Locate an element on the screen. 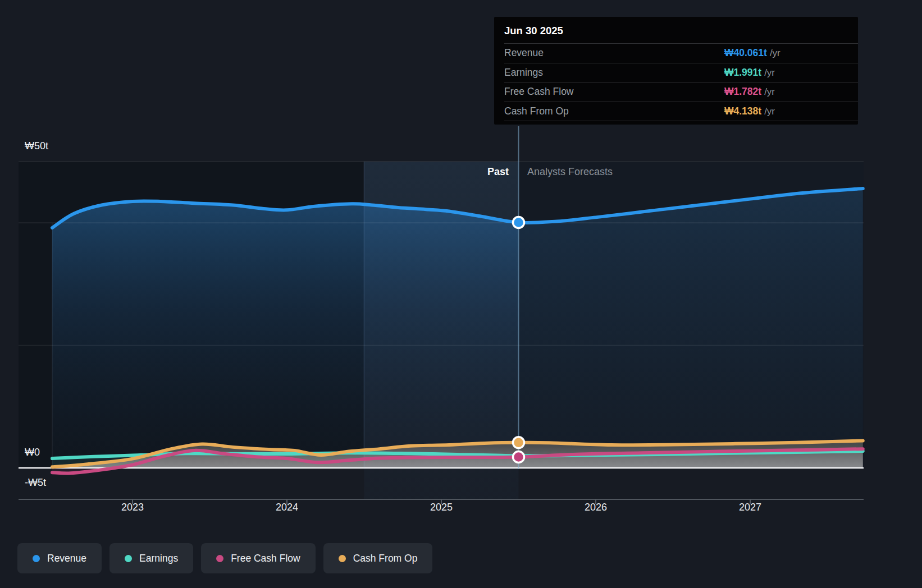  tooltip-row-cash-from-op: Cash From Op ₩4.138t/yr is located at coordinates (681, 112).